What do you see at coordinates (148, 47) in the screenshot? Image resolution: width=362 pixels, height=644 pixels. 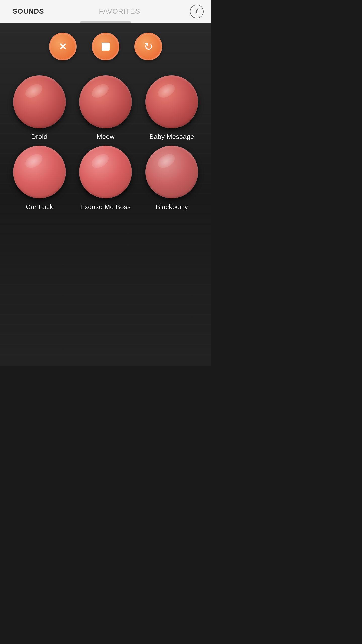 I see `refresh-icon: ↻` at bounding box center [148, 47].